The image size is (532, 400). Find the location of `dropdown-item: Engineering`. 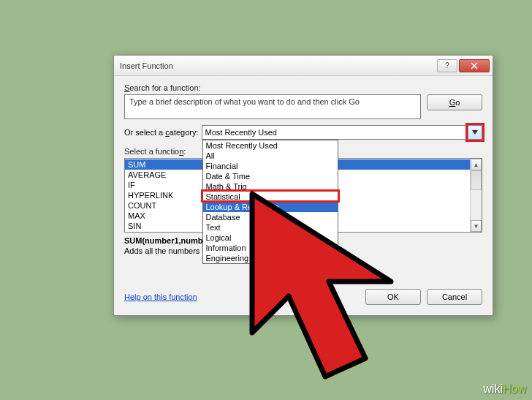

dropdown-item: Engineering is located at coordinates (270, 258).